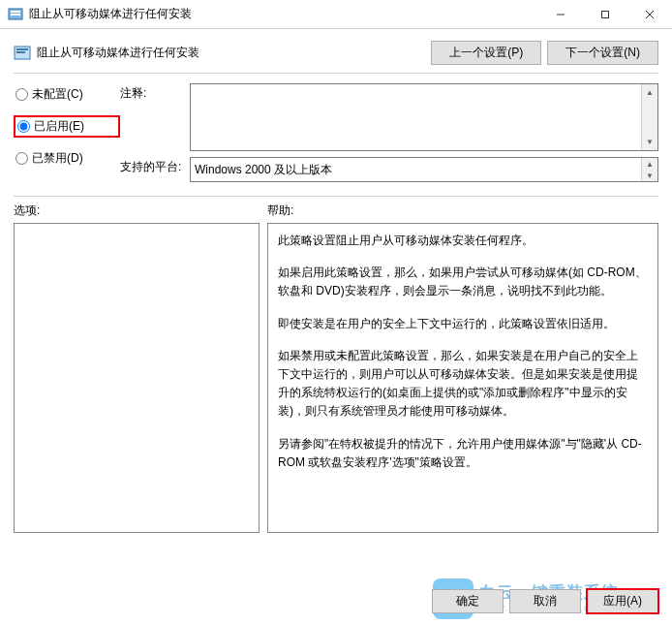 The height and width of the screenshot is (625, 672). Describe the element at coordinates (561, 14) in the screenshot. I see `minimize-button` at that location.